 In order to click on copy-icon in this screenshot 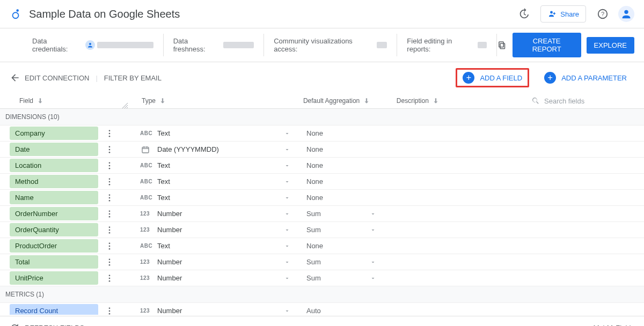, I will do `click(502, 45)`.